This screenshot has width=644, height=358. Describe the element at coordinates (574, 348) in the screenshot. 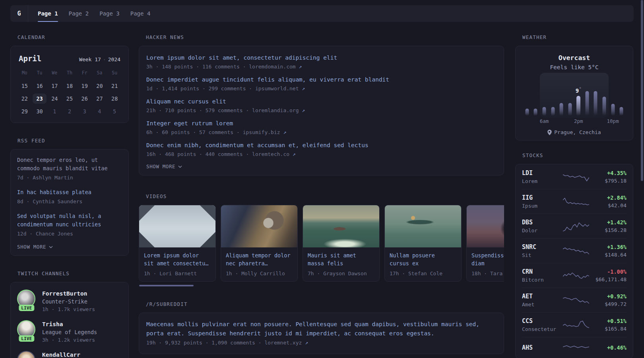

I see `stock-row: AHS+0.46%` at that location.